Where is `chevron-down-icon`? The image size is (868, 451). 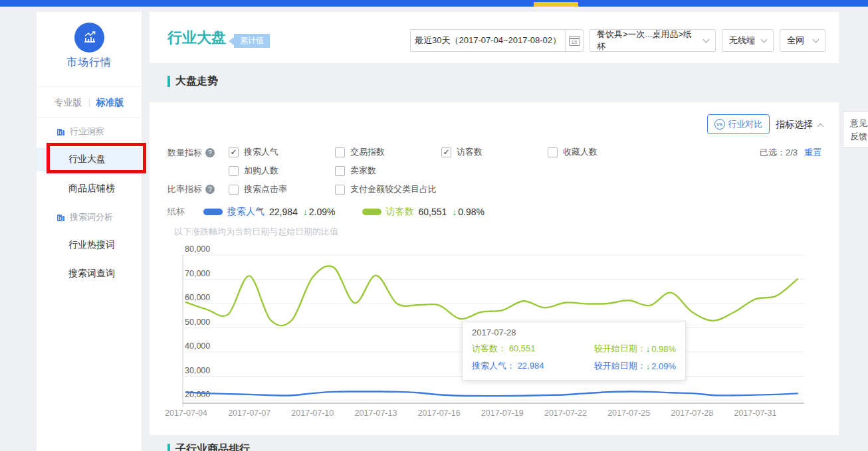 chevron-down-icon is located at coordinates (764, 40).